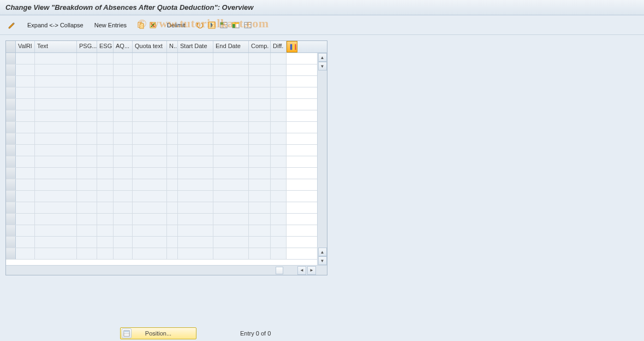  What do you see at coordinates (323, 252) in the screenshot?
I see `scroll-up-arrow-bottom: ▲` at bounding box center [323, 252].